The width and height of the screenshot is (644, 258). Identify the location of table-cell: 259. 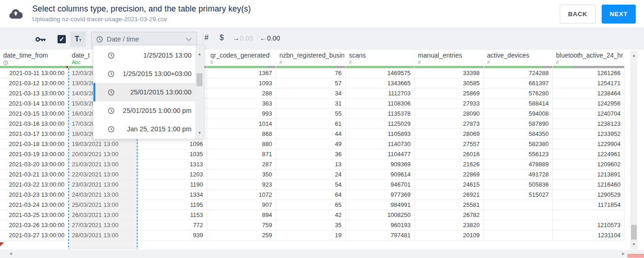
(242, 235).